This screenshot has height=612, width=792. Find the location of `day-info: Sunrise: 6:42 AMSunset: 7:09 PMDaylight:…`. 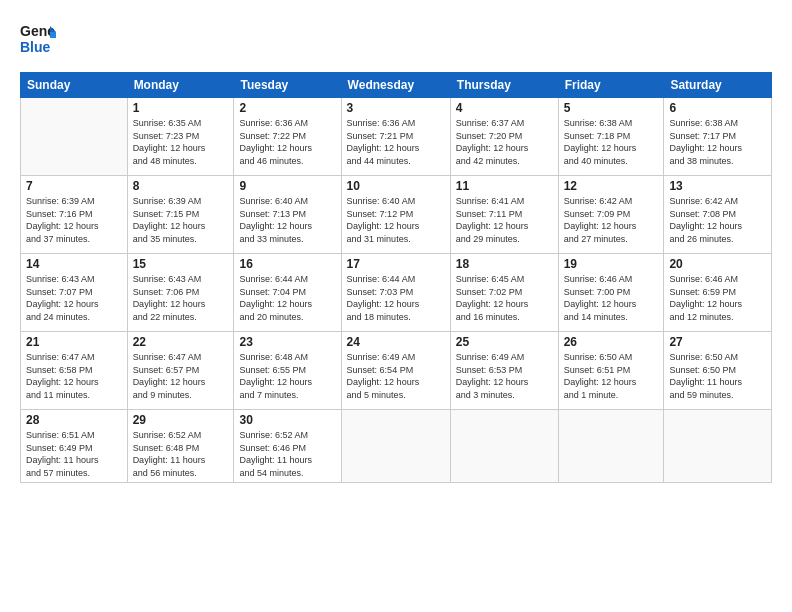

day-info: Sunrise: 6:42 AMSunset: 7:09 PMDaylight:… is located at coordinates (612, 220).